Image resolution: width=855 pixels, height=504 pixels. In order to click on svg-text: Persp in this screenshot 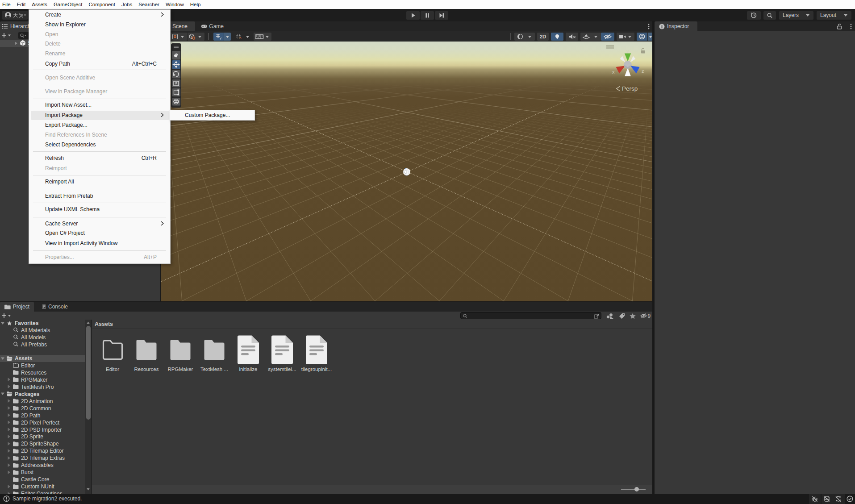, I will do `click(630, 88)`.